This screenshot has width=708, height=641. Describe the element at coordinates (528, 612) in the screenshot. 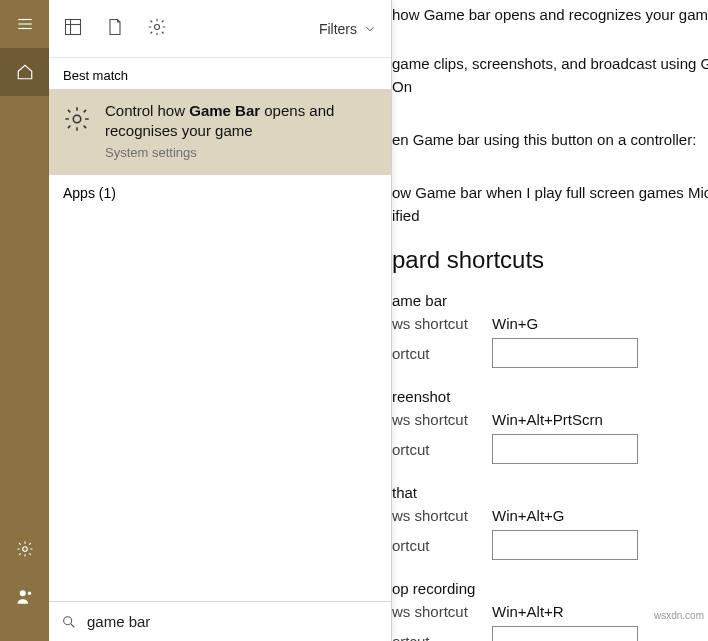

I see `shortcut-value: Win+Alt+R` at that location.